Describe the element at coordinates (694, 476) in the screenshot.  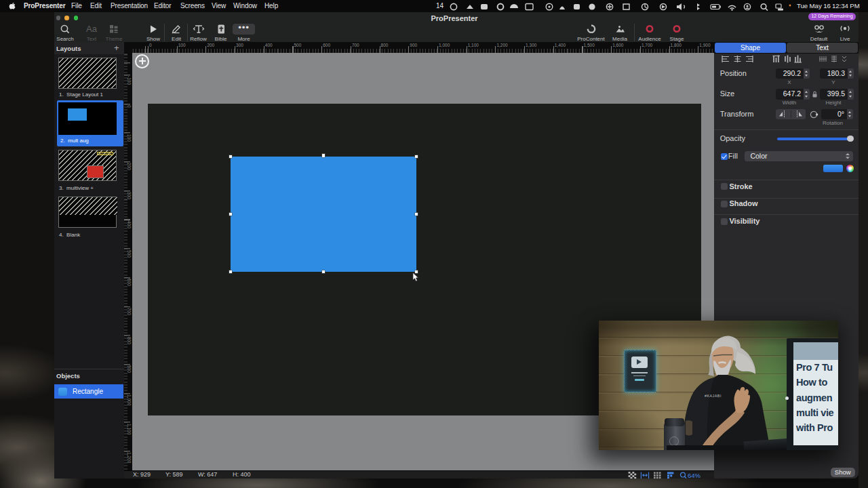
I see `svg-text: 64%` at that location.